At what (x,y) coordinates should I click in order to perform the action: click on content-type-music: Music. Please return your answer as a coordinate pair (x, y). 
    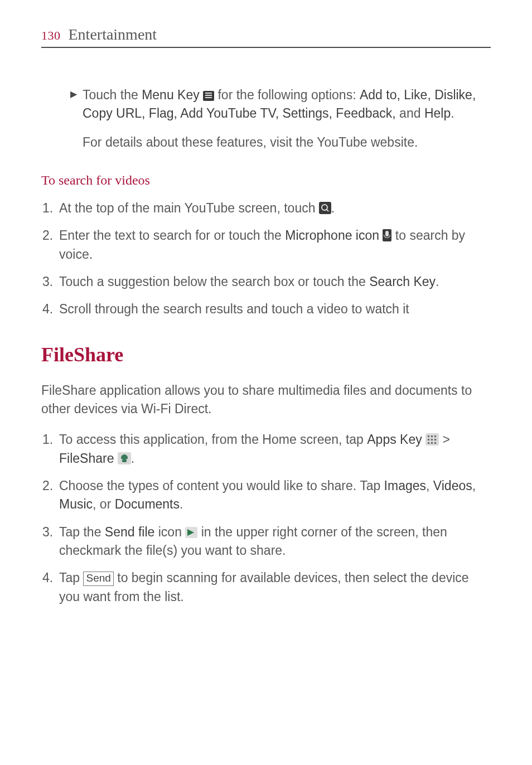
    Looking at the image, I should click on (76, 504).